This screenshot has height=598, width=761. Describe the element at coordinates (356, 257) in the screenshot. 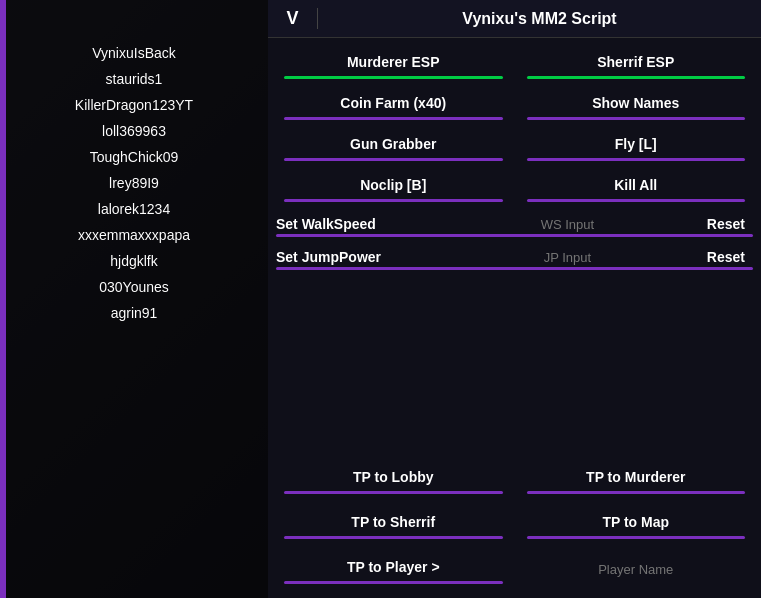

I see `jumppower-label: Set JumpPower` at that location.